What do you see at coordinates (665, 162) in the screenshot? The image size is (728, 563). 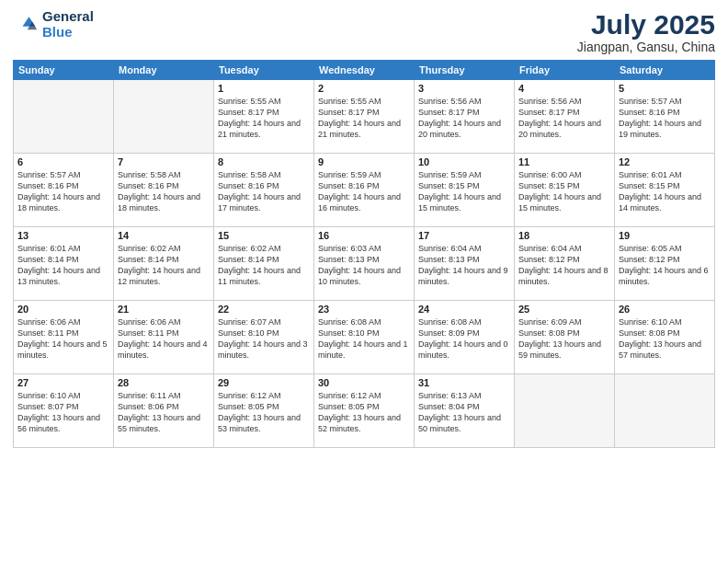 I see `day-number: 12` at bounding box center [665, 162].